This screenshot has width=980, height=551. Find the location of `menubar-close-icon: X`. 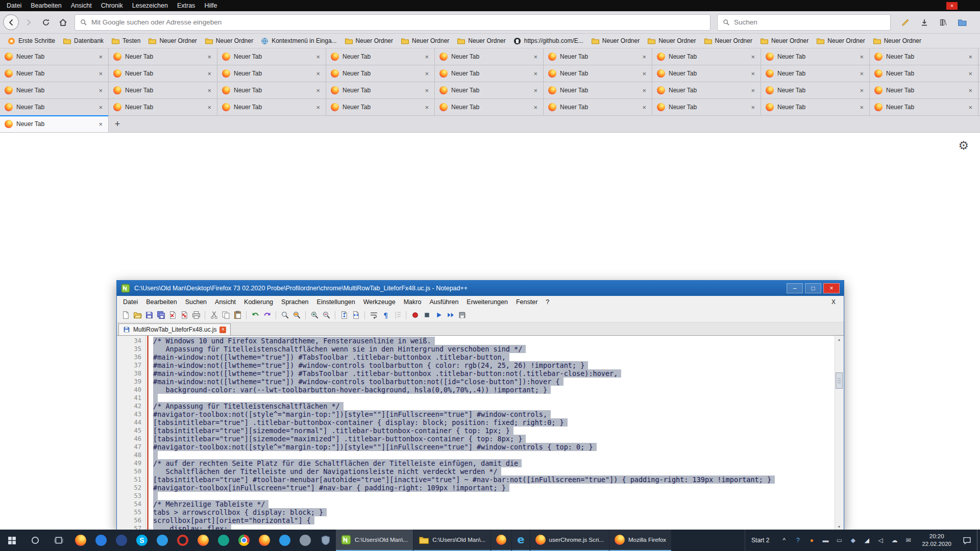

menubar-close-icon: X is located at coordinates (837, 302).